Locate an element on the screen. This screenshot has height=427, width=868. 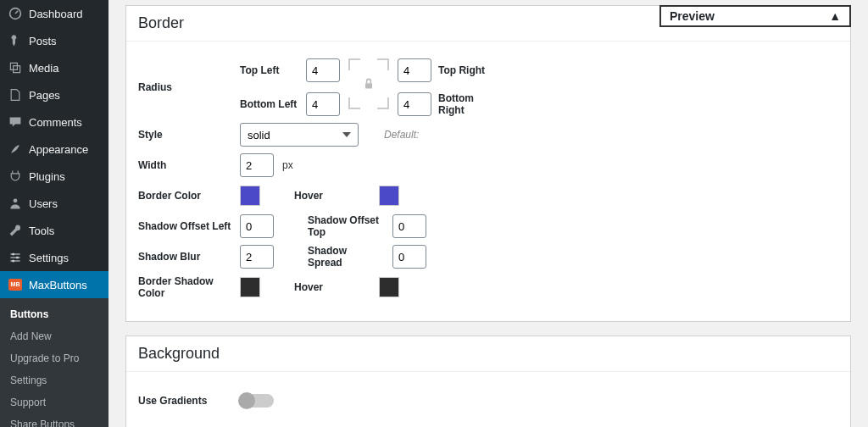
sidebar-item-comments: Comments is located at coordinates (54, 122).